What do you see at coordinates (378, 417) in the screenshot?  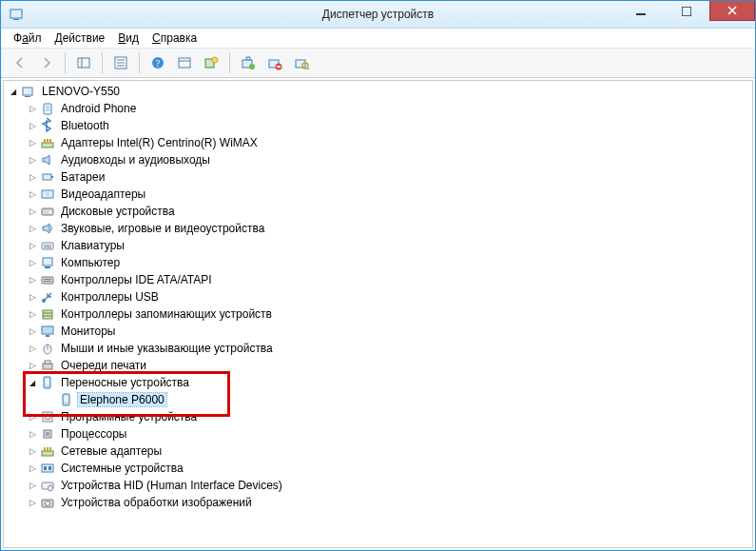 I see `tree-category: ▷Программные устройства` at bounding box center [378, 417].